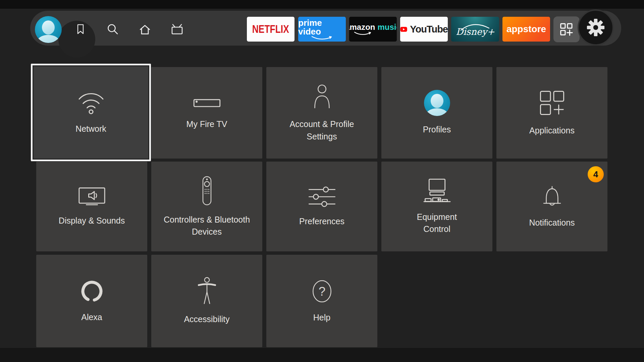  I want to click on tile-label: Network, so click(91, 129).